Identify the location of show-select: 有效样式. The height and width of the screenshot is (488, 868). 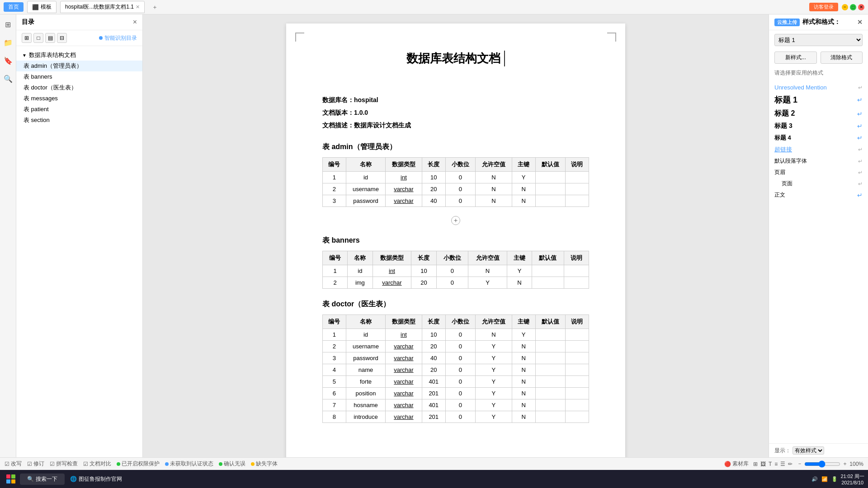
(808, 450).